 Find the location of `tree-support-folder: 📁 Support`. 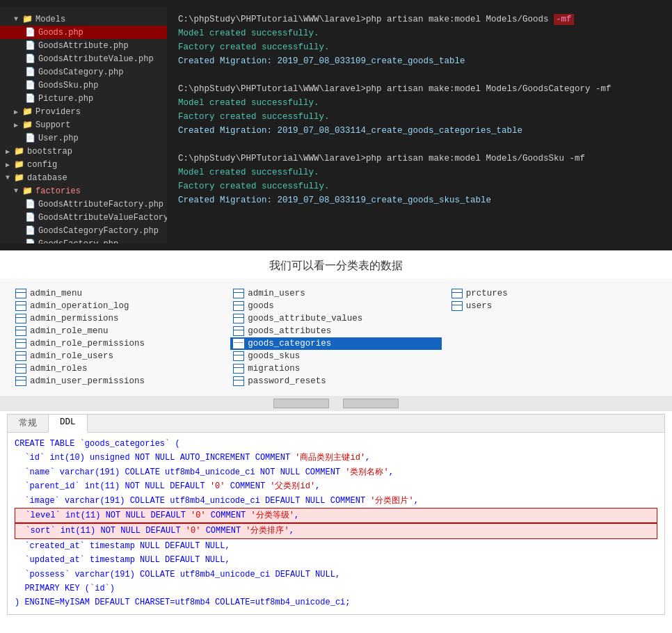

tree-support-folder: 📁 Support is located at coordinates (83, 125).